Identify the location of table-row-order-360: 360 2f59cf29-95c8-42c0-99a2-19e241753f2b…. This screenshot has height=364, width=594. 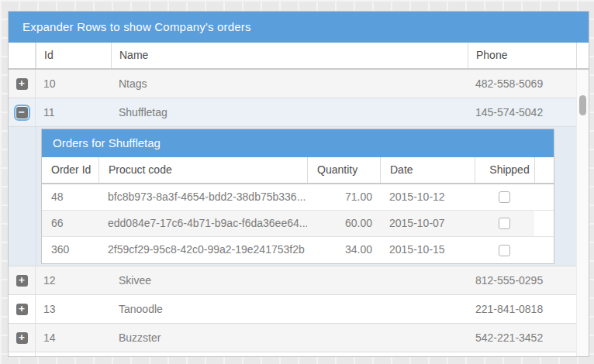
(298, 250).